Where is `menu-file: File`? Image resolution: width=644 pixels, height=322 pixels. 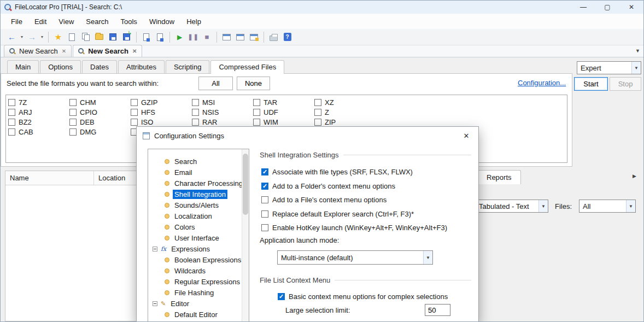
menu-file: File is located at coordinates (16, 22).